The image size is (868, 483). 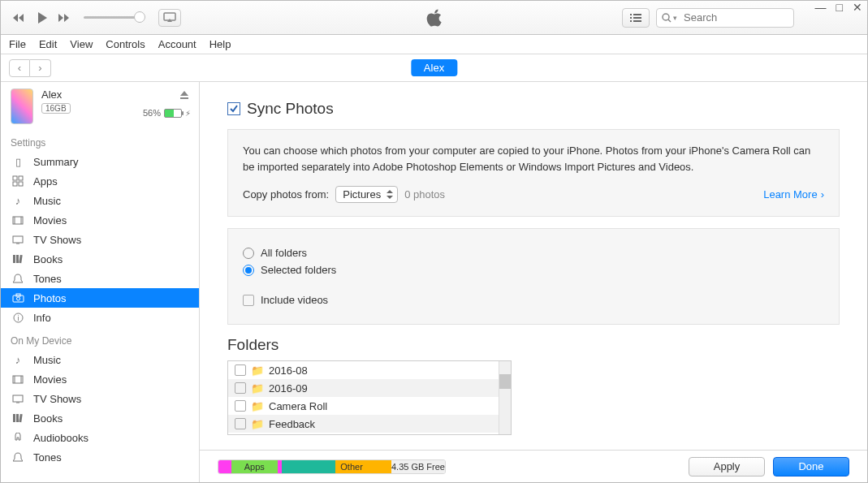 I want to click on copy-from-label: Copy photos from:, so click(x=286, y=195).